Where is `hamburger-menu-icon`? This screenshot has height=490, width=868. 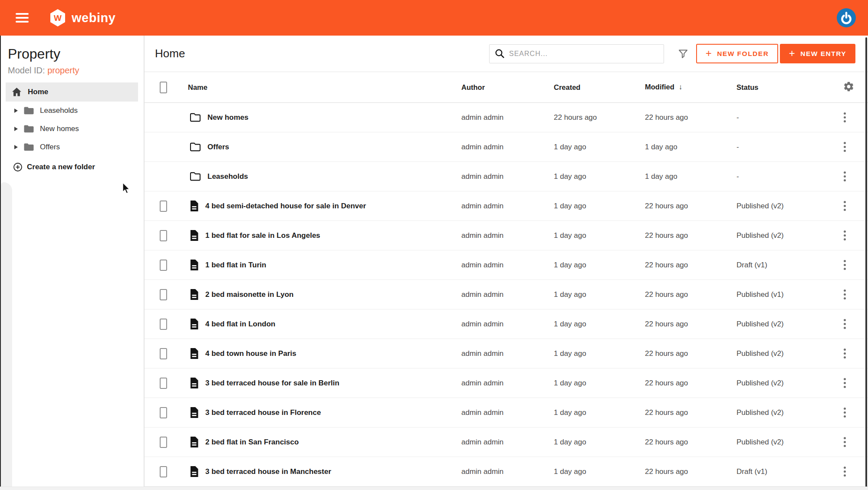 hamburger-menu-icon is located at coordinates (22, 18).